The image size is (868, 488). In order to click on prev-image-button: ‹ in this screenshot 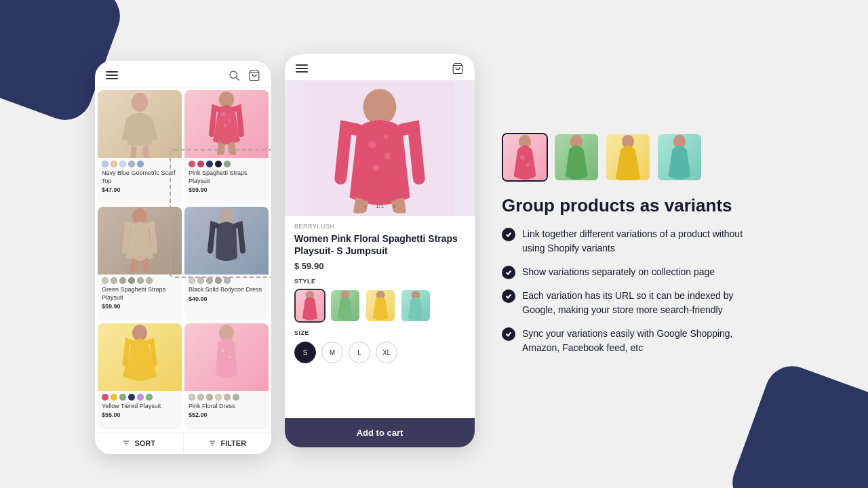, I will do `click(366, 206)`.